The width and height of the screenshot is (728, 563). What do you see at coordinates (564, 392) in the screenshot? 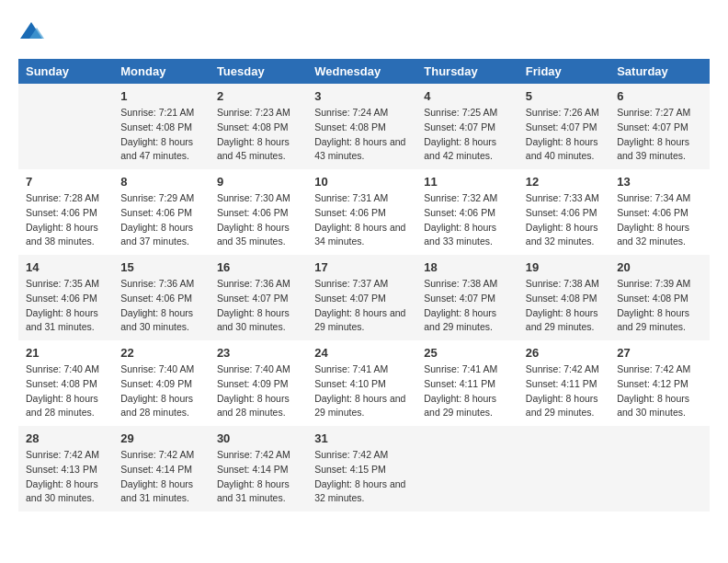
I see `day-info: Sunrise: 7:42 AMSunset: 4:11 PMDaylight:…` at bounding box center [564, 392].